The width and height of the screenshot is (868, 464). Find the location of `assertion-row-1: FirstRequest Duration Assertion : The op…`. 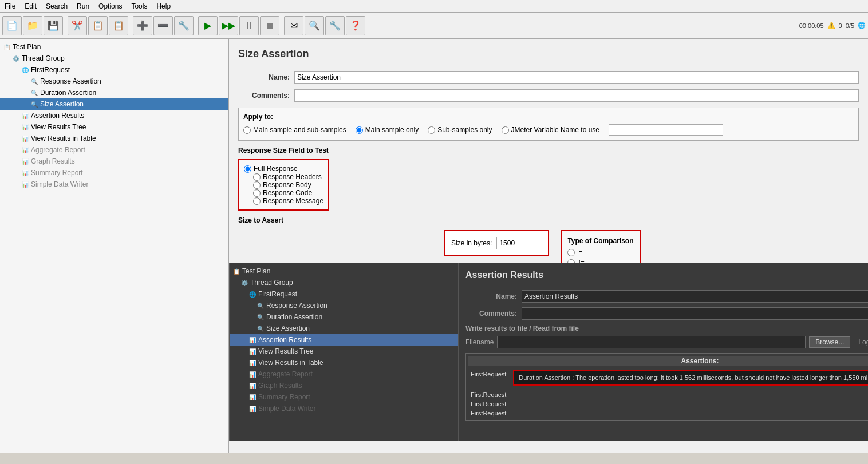

assertion-row-1: FirstRequest Duration Assertion : The op… is located at coordinates (668, 379).